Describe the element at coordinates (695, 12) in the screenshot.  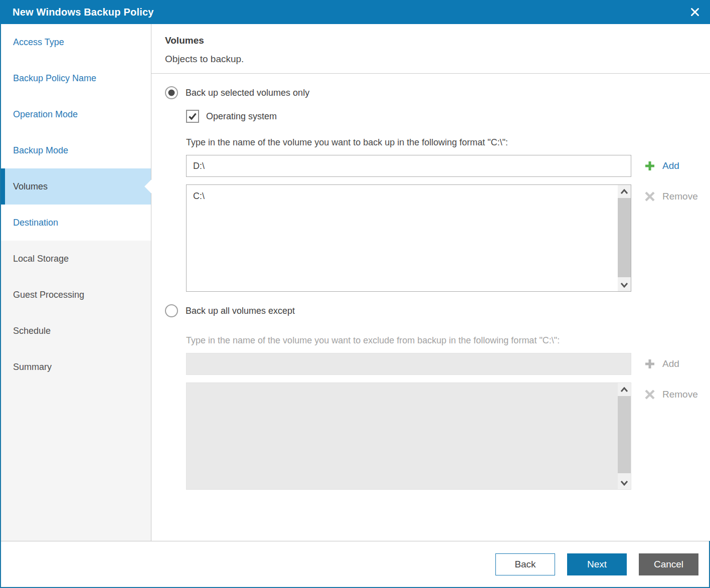
I see `close-icon` at that location.